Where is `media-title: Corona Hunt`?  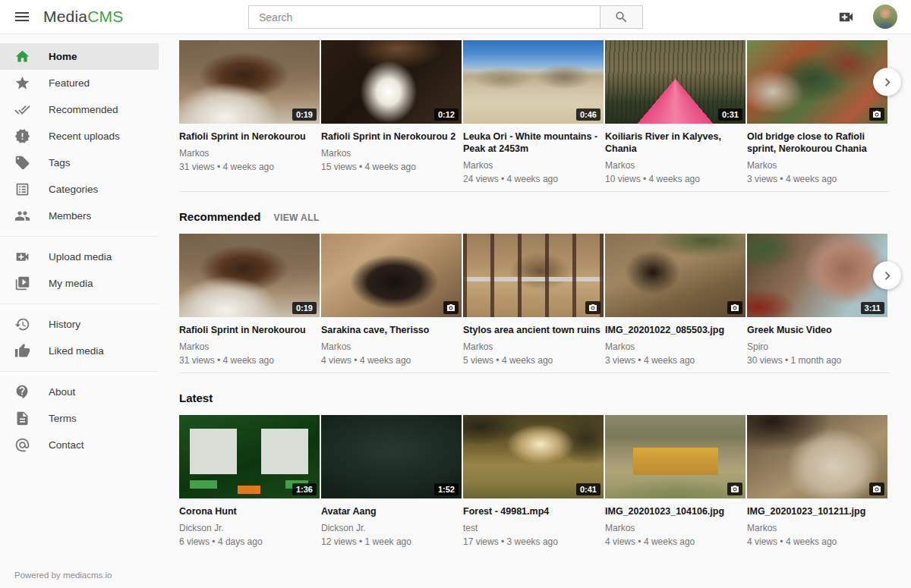
media-title: Corona Hunt is located at coordinates (249, 511).